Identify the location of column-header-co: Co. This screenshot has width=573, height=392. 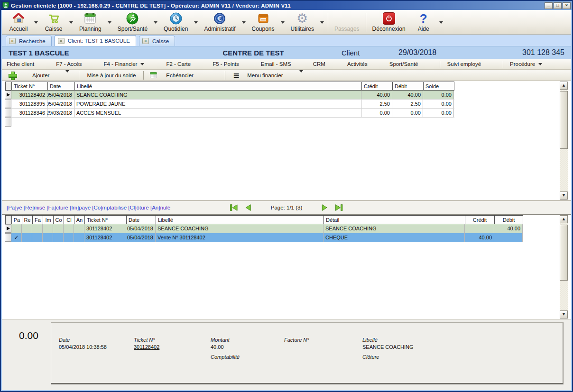
(59, 220).